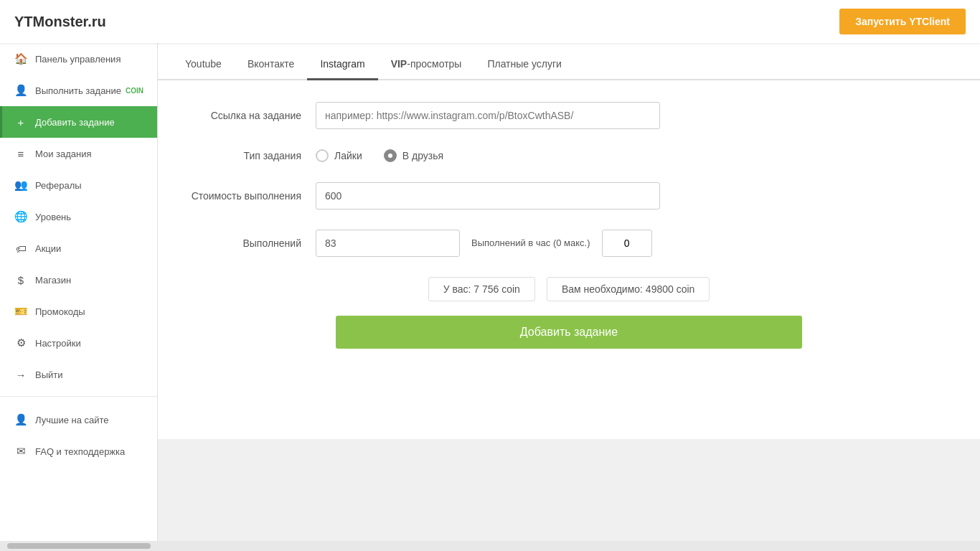  I want to click on executions-inputs: Выполнений в час (0 макс.), so click(484, 243).